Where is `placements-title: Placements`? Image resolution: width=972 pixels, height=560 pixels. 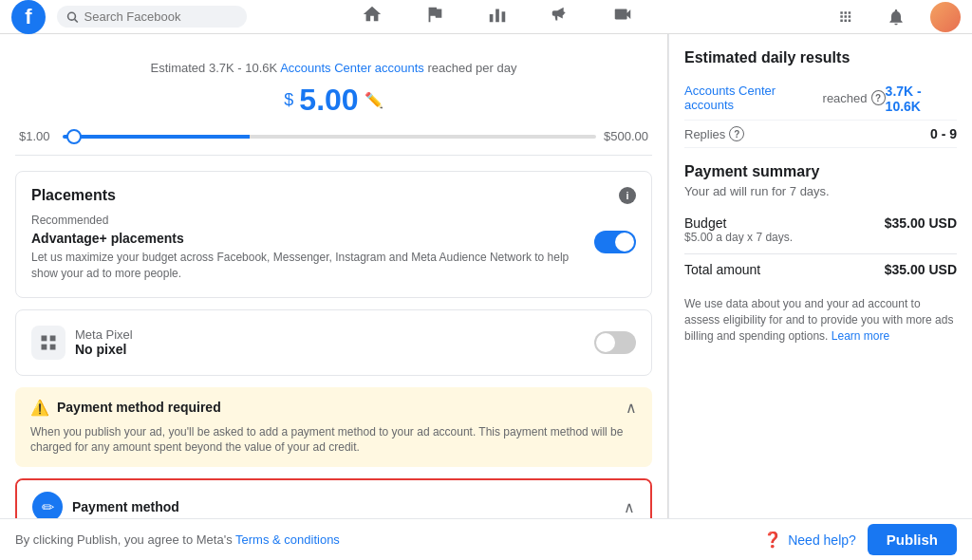
placements-title: Placements is located at coordinates (74, 196).